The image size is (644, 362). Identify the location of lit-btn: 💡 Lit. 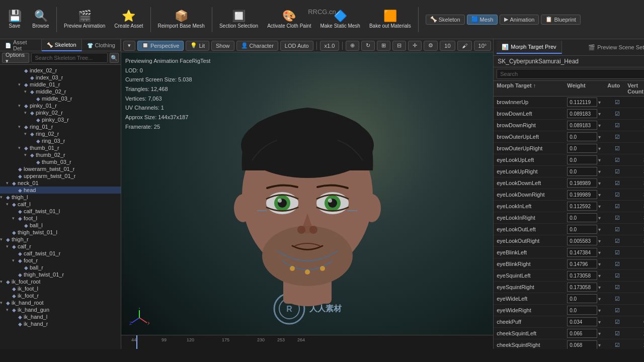
(197, 46).